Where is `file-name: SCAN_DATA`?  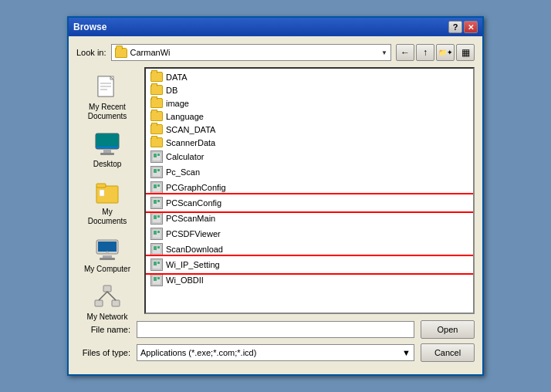 file-name: SCAN_DATA is located at coordinates (191, 130).